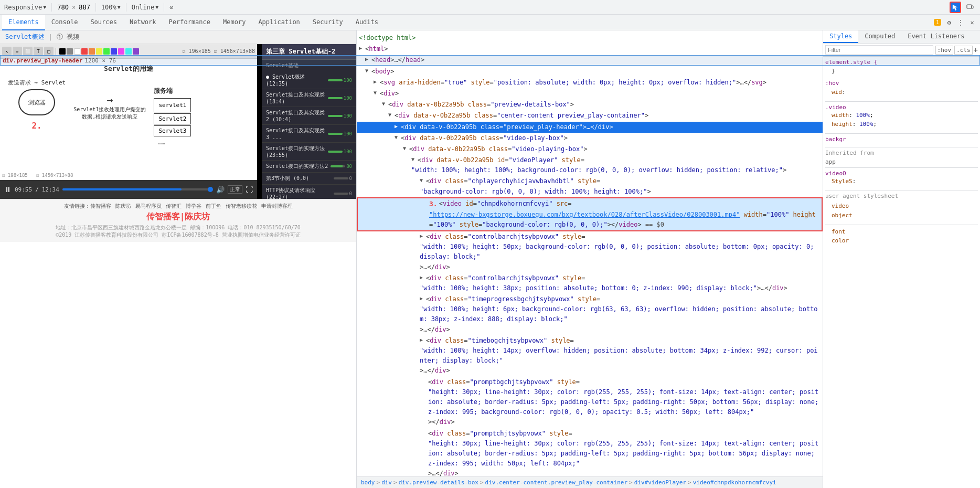 The height and width of the screenshot is (488, 980). What do you see at coordinates (62, 51) in the screenshot?
I see `color-black` at bounding box center [62, 51].